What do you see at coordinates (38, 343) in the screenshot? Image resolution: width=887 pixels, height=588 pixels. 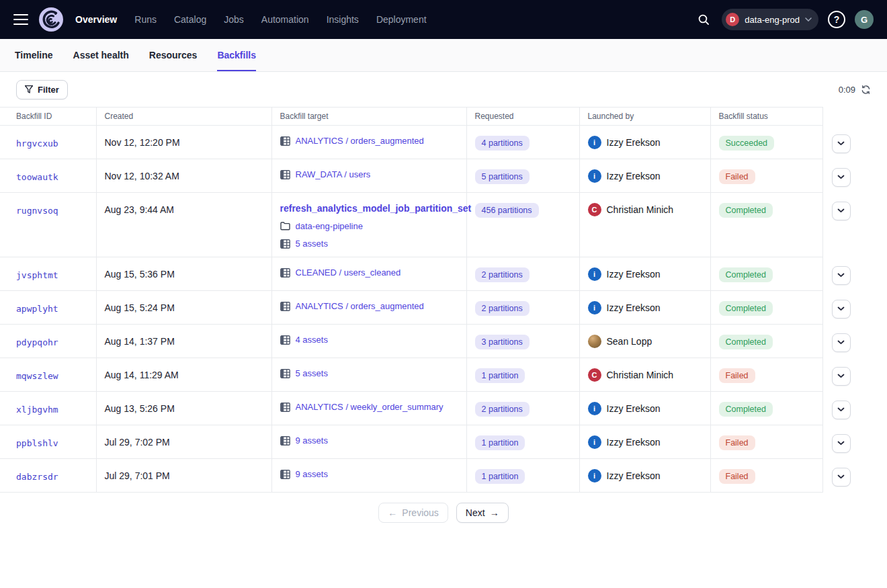 I see `backfill-id-link: pdypqohr` at bounding box center [38, 343].